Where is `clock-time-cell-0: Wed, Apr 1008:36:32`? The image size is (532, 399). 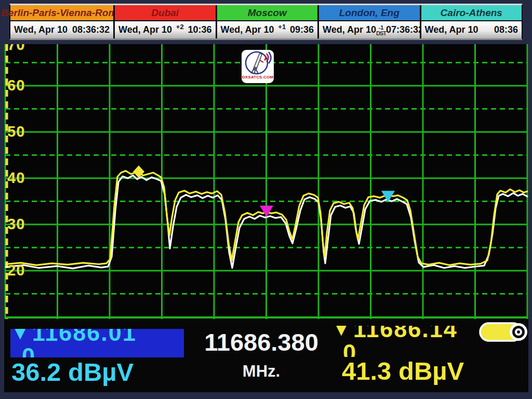 clock-time-cell-0: Wed, Apr 1008:36:32 is located at coordinates (62, 29).